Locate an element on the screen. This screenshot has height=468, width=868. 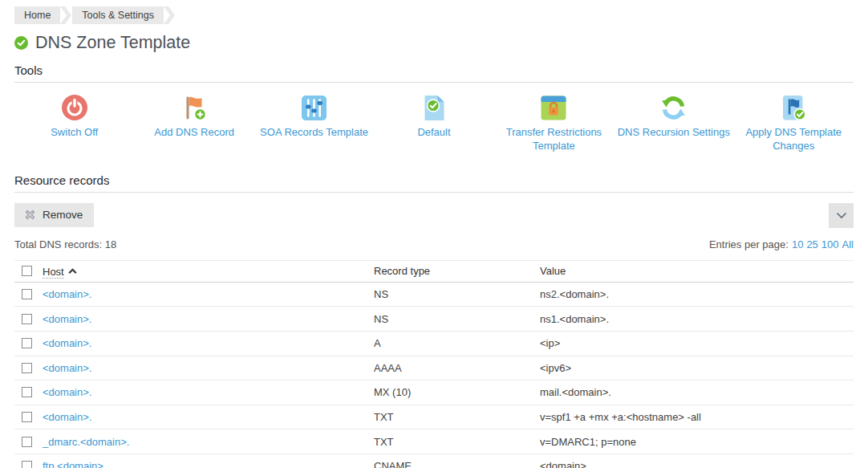
records-section-heading: Resource records is located at coordinates (434, 183).